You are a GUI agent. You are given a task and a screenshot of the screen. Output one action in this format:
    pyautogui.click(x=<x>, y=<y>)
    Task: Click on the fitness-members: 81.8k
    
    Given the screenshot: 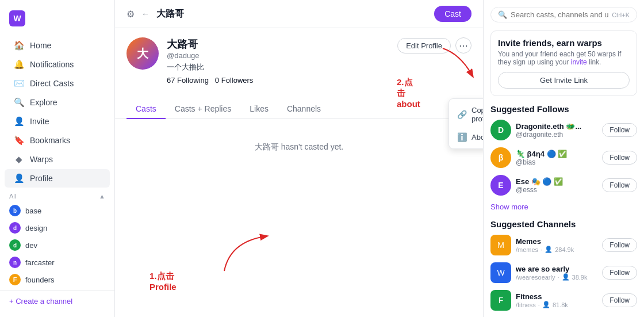 What is the action you would take?
    pyautogui.click(x=560, y=305)
    